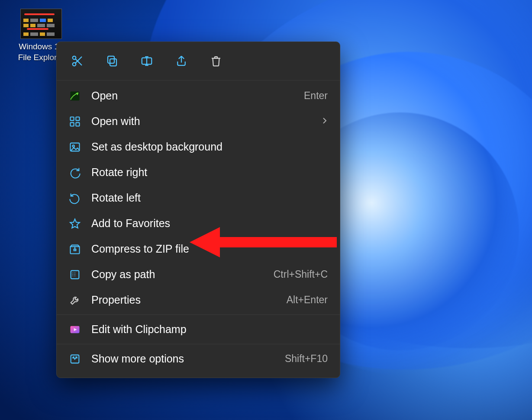 This screenshot has height=420, width=532. Describe the element at coordinates (198, 359) in the screenshot. I see `menu-item-more-options: Show more options Shift+F10` at that location.